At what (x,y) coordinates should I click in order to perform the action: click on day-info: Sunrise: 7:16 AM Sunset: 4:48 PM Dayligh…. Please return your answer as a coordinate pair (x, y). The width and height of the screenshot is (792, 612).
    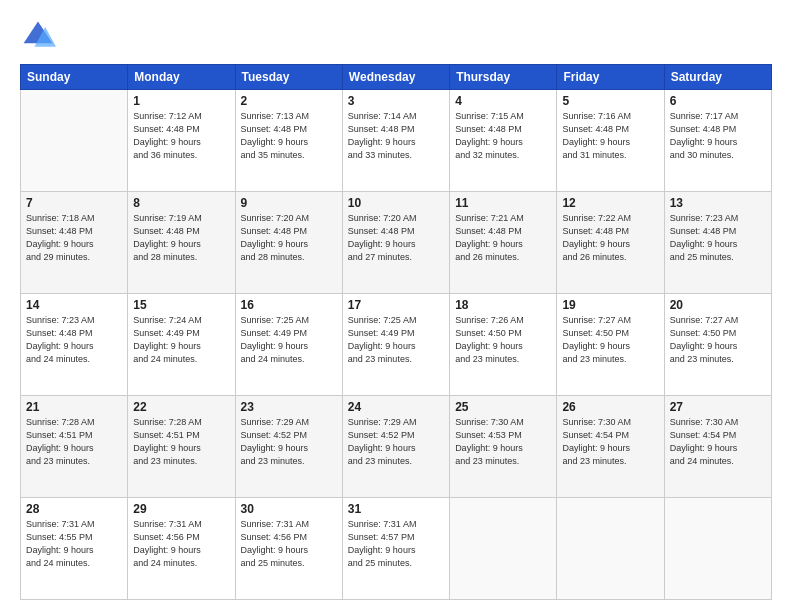
    Looking at the image, I should click on (610, 136).